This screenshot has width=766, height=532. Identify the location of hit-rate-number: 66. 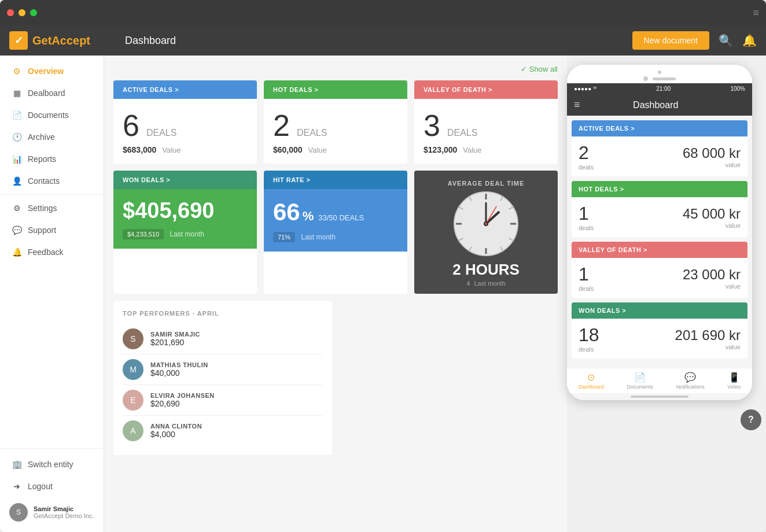
(287, 212).